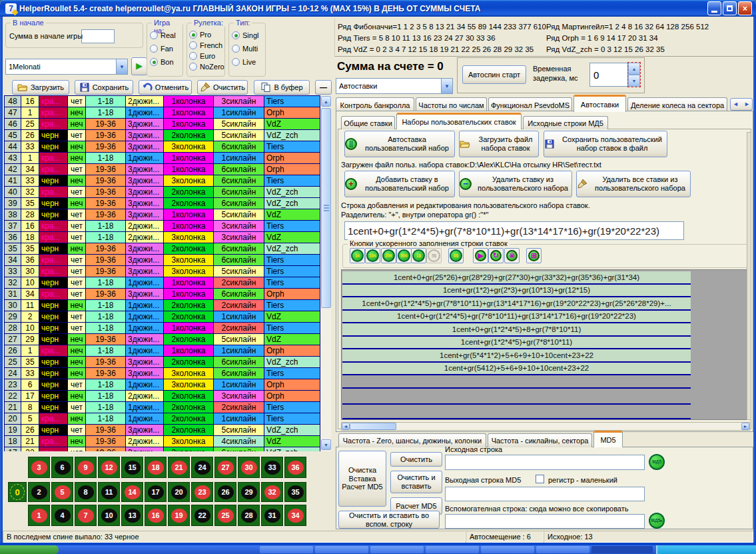 This screenshot has height=554, width=756. What do you see at coordinates (168, 101) in the screenshot?
I see `spin-row: 4816кра...чет1-182дюжи...1колонка3сиклай…` at bounding box center [168, 101].